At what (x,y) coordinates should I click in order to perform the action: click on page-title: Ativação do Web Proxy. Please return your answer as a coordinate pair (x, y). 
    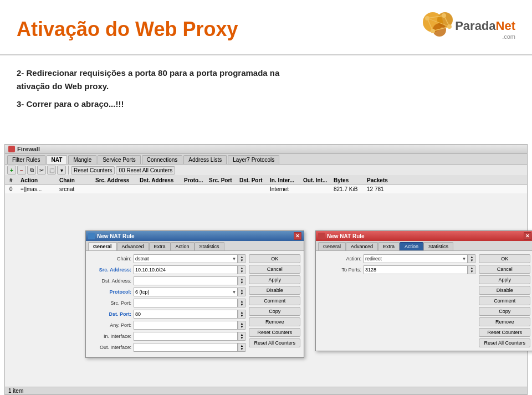
    Looking at the image, I should click on (127, 29).